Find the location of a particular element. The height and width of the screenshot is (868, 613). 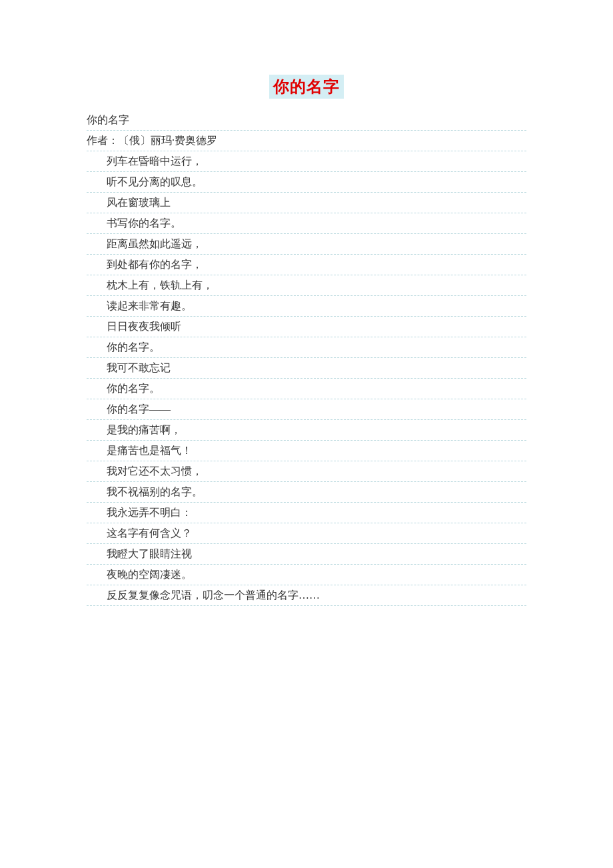

poem-line: 听不见分离的叹息。 is located at coordinates (306, 183).